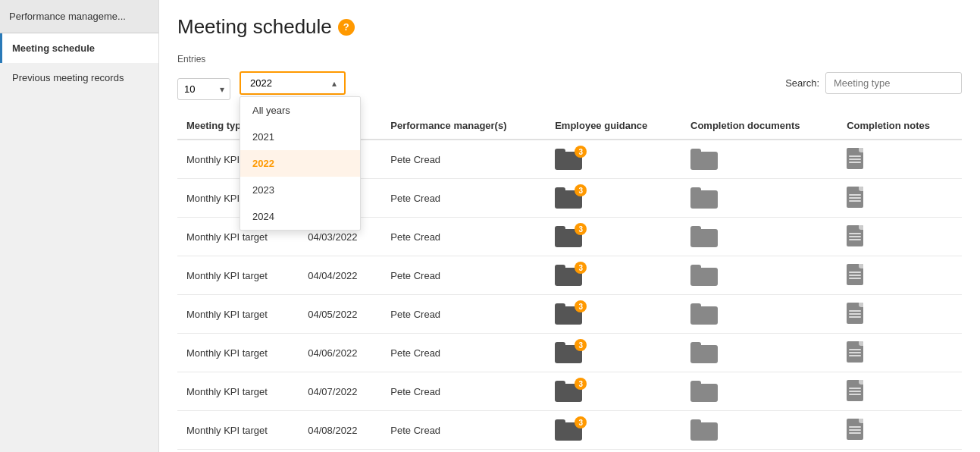  What do you see at coordinates (68, 77) in the screenshot?
I see `sidebar-item-previous-meeting-records-label: Previous meeting records` at bounding box center [68, 77].